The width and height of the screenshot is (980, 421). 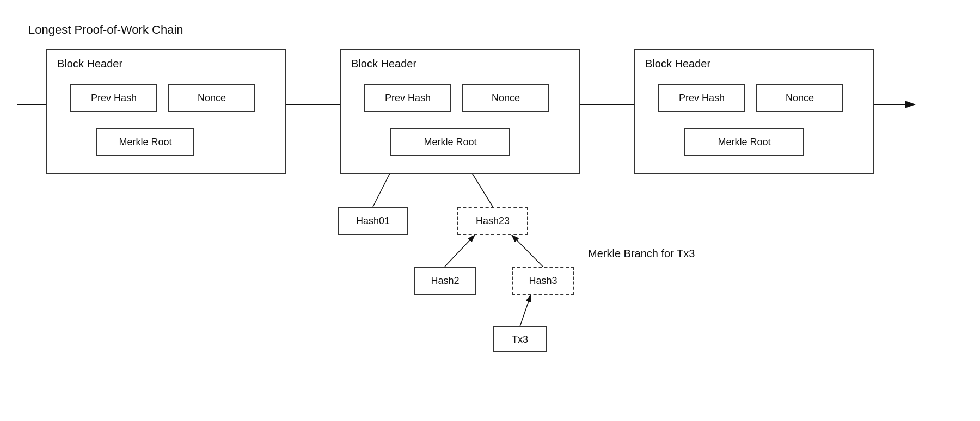 What do you see at coordinates (678, 64) in the screenshot?
I see `block3-label: Block Header` at bounding box center [678, 64].